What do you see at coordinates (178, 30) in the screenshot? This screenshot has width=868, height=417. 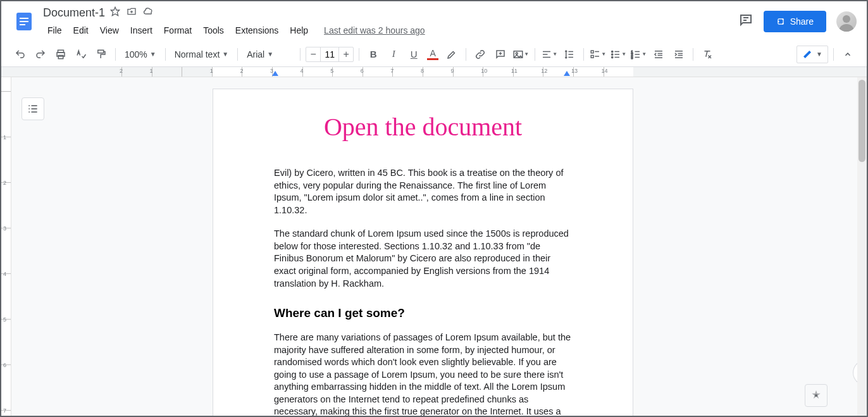 I see `menu-format: Format` at bounding box center [178, 30].